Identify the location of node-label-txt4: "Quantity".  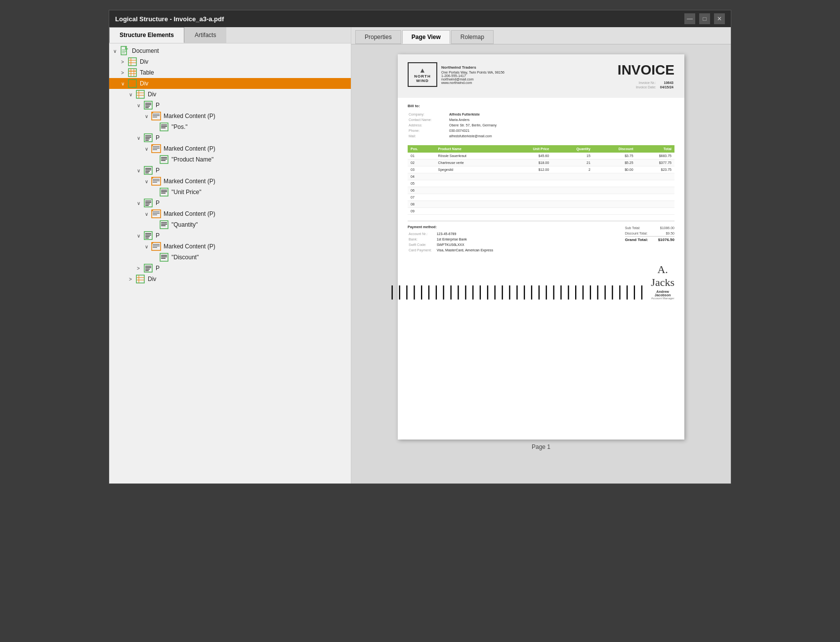
(185, 225).